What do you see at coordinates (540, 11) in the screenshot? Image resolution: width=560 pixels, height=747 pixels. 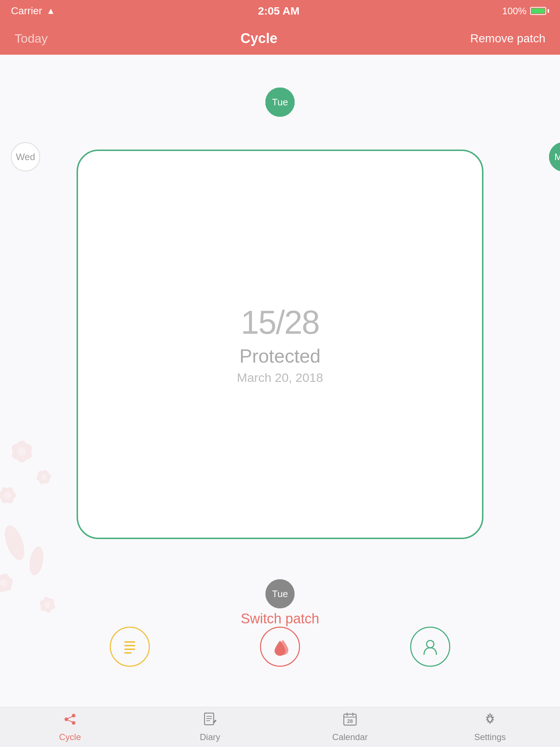 I see `battery-icon` at bounding box center [540, 11].